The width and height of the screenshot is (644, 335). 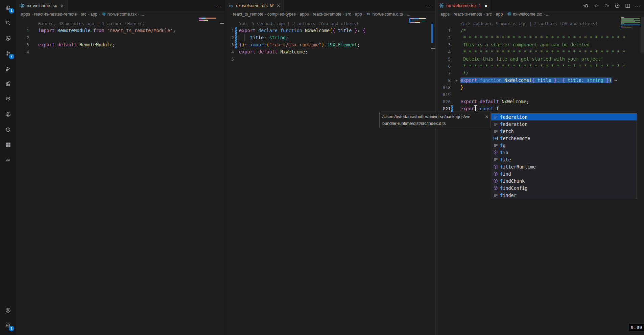 What do you see at coordinates (8, 160) in the screenshot?
I see `activity-squiggle-icon` at bounding box center [8, 160].